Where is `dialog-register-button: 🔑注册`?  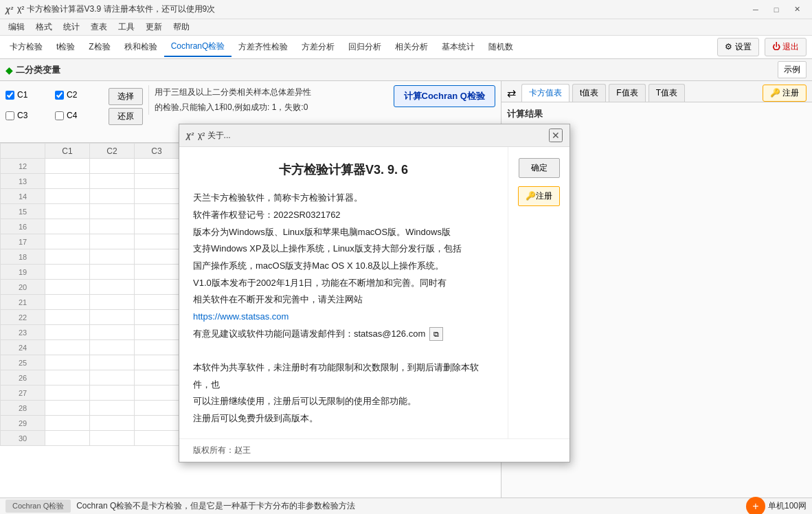
dialog-register-button: 🔑注册 is located at coordinates (539, 197).